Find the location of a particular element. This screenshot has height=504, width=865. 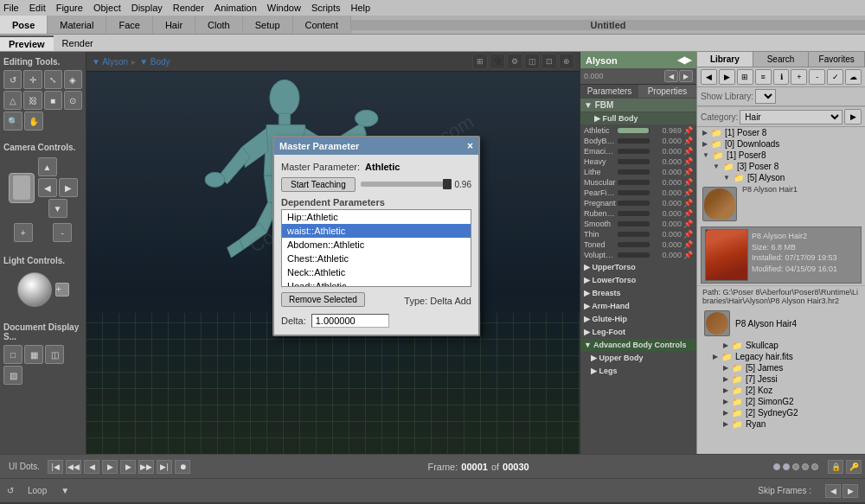

tool-chain-break: ⛓ is located at coordinates (33, 100).